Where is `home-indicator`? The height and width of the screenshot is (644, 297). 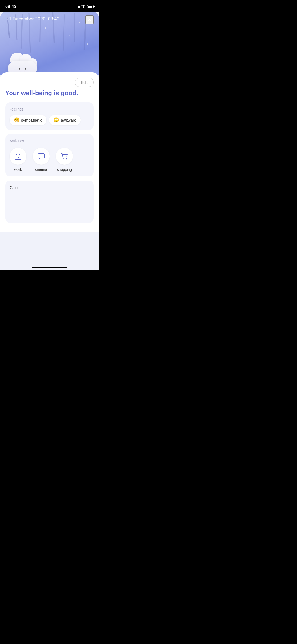
home-indicator is located at coordinates (50, 268).